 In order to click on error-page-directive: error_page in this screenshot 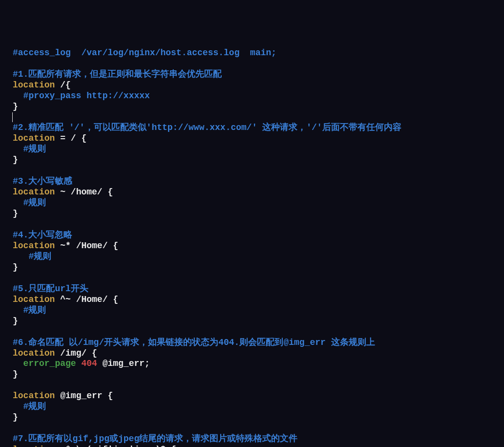, I will do `click(50, 363)`.